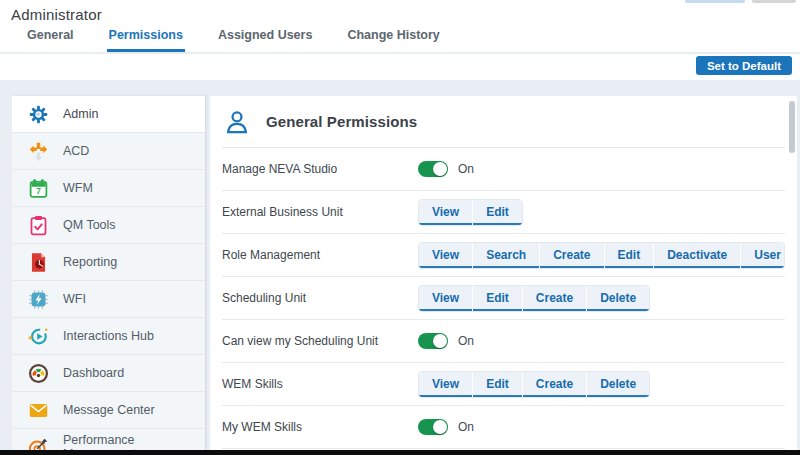 Image resolution: width=800 pixels, height=455 pixels. I want to click on tab-general: General, so click(50, 37).